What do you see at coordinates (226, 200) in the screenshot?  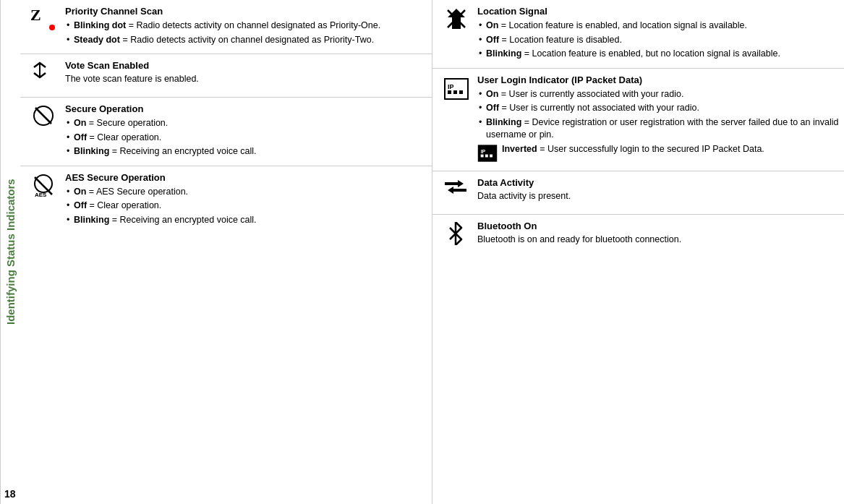 I see `row-aes-secure: AES AES Secure Operation On = AES Secure…` at bounding box center [226, 200].